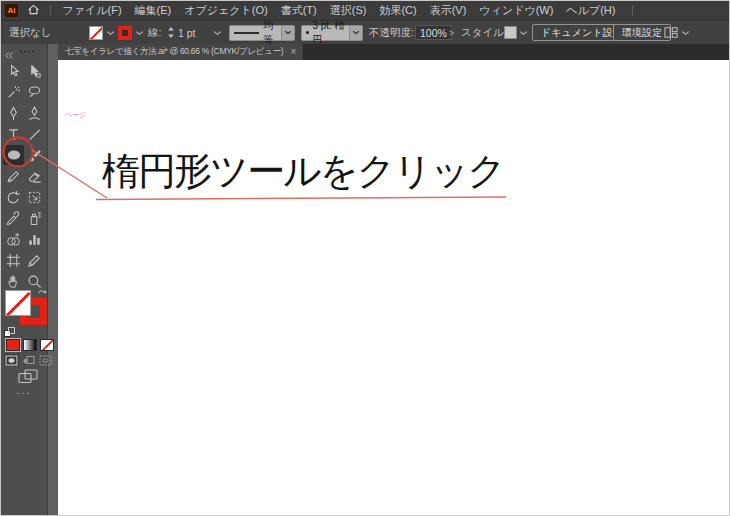 This screenshot has width=730, height=516. Describe the element at coordinates (34, 176) in the screenshot. I see `tool-eraser` at that location.